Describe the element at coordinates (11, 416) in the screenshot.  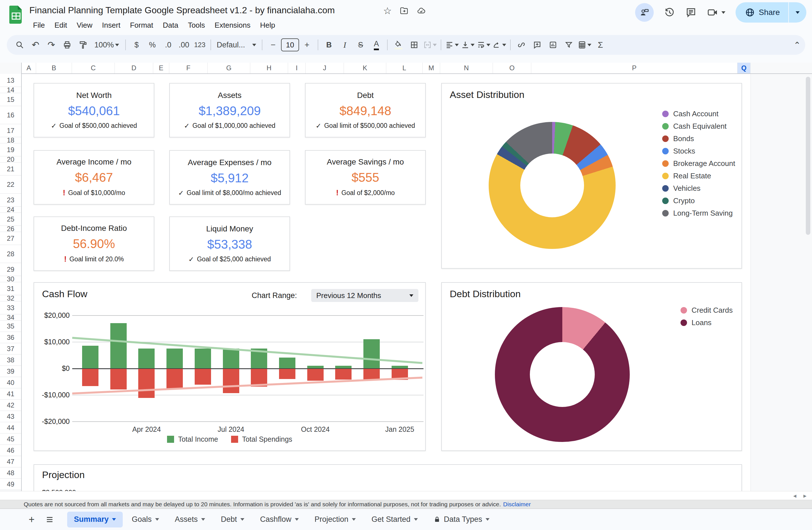
I see `row-header-43: 43` at that location.